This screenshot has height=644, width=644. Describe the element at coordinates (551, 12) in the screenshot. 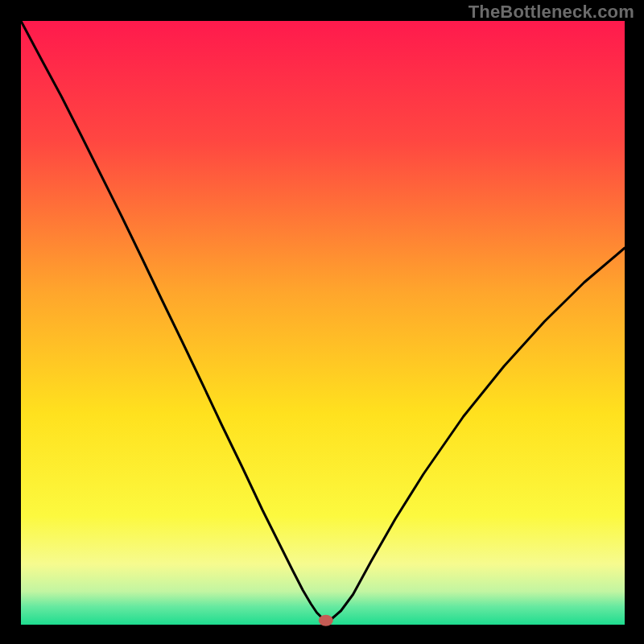

I see `watermark-text: TheBottleneck.com` at that location.